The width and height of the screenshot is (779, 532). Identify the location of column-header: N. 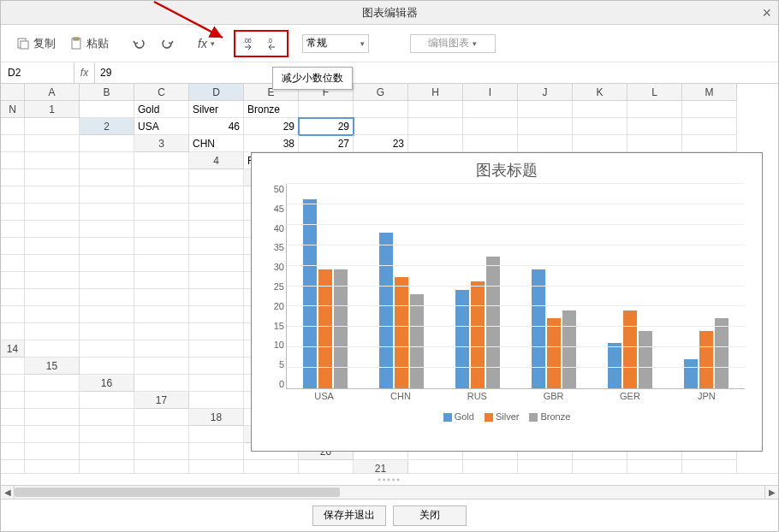
(13, 109).